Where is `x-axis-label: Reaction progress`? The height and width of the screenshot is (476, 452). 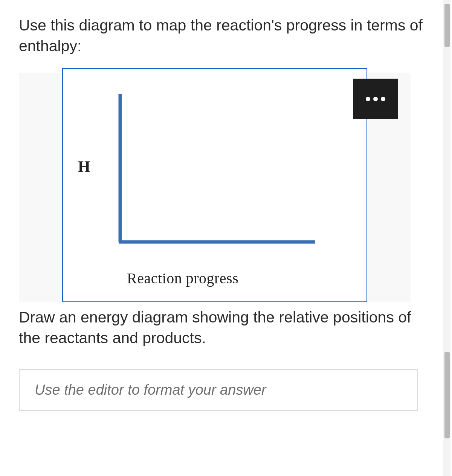
x-axis-label: Reaction progress is located at coordinates (183, 278).